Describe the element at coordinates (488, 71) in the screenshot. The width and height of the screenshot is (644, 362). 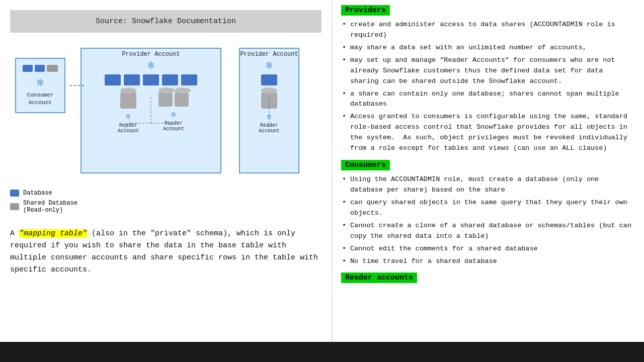
I see `providers-bullet-3: may set up and manage "Reader Accounts" …` at that location.